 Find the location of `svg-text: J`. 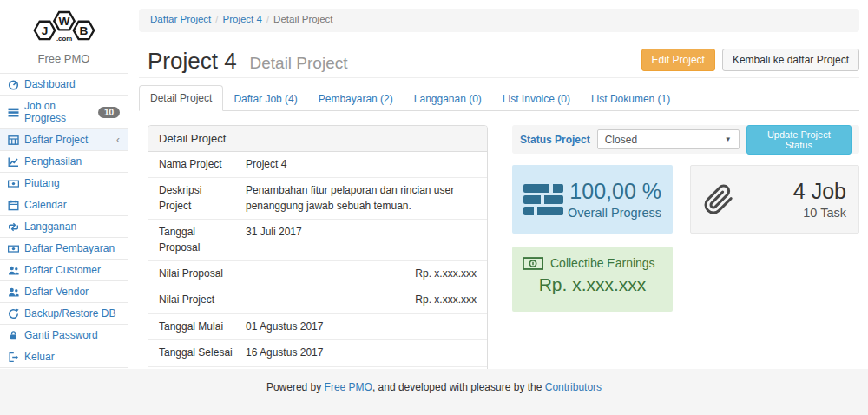

svg-text: J is located at coordinates (44, 31).